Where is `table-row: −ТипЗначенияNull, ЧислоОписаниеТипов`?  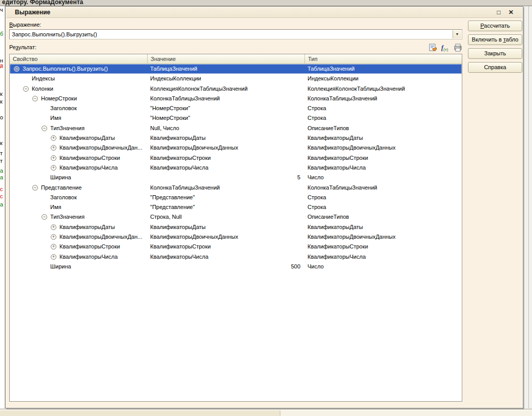
table-row: −ТипЗначенияNull, ЧислоОписаниеТипов is located at coordinates (236, 128).